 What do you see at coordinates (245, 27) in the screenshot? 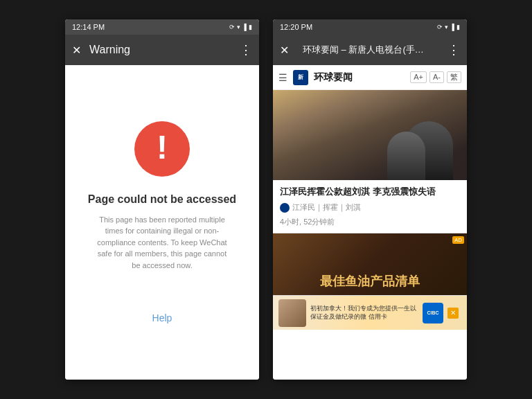
I see `signal-icon: ▐` at bounding box center [245, 27].